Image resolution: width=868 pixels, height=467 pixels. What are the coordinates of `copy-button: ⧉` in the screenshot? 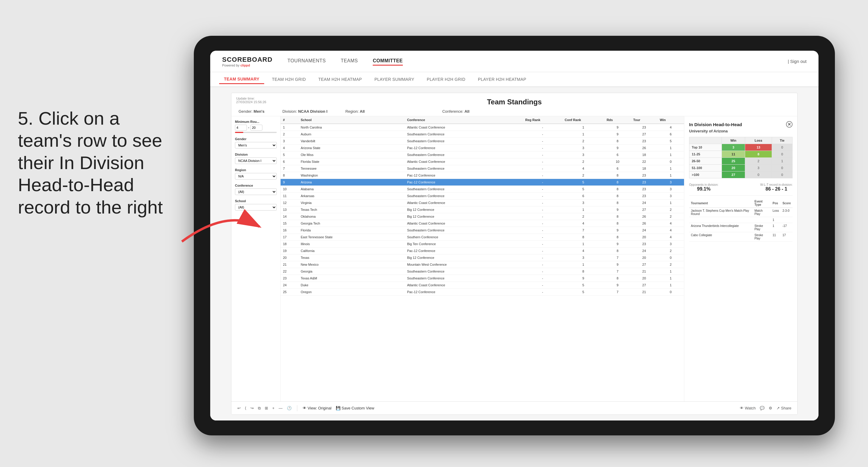 It's located at (259, 408).